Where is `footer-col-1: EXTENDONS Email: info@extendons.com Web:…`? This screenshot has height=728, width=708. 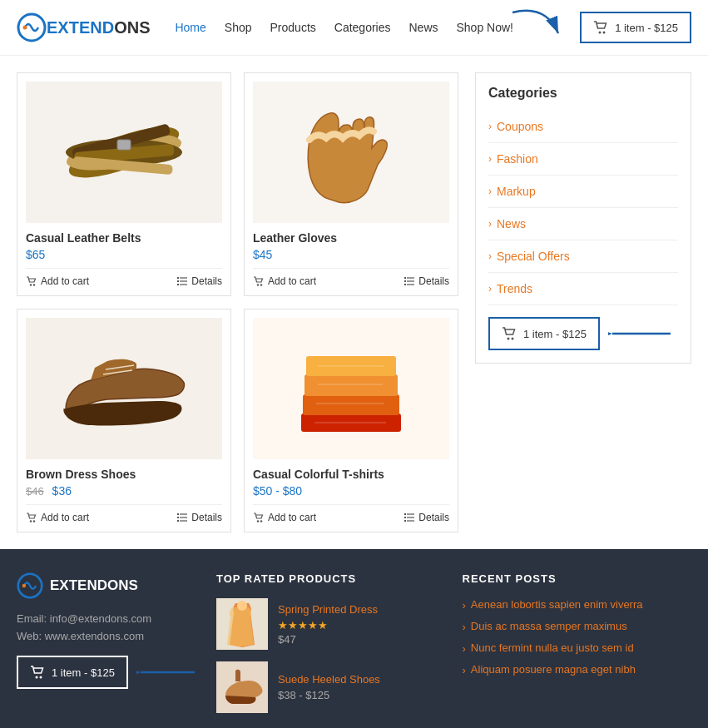 footer-col-1: EXTENDONS Email: info@extendons.com Web:… is located at coordinates (108, 649).